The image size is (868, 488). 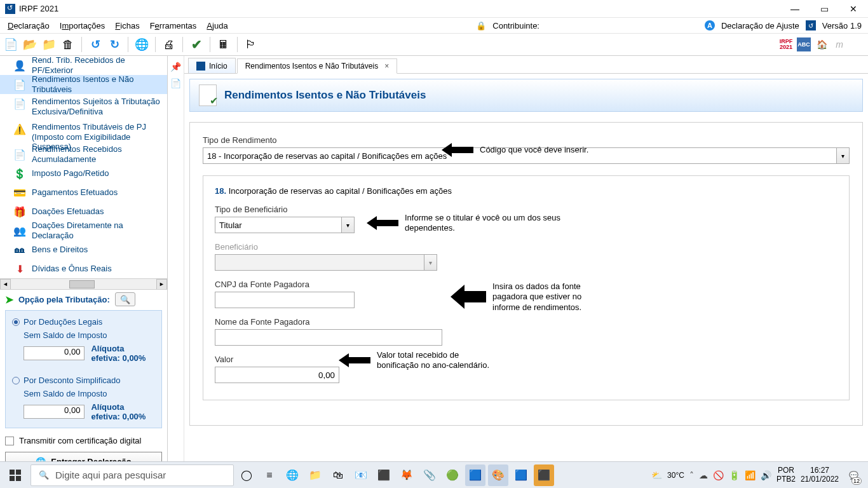 What do you see at coordinates (710, 25) in the screenshot?
I see `ajuste-icon: A` at bounding box center [710, 25].